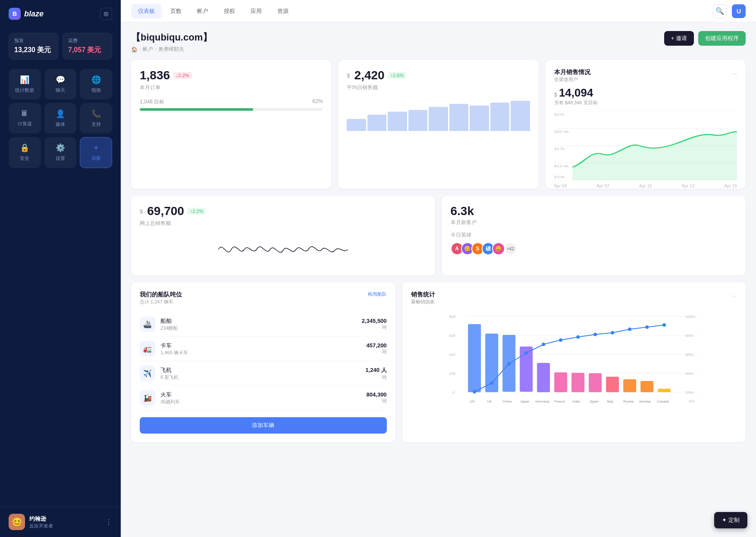  Describe the element at coordinates (96, 84) in the screenshot. I see `sidebar-item-guide: 🌐 指南` at that location.